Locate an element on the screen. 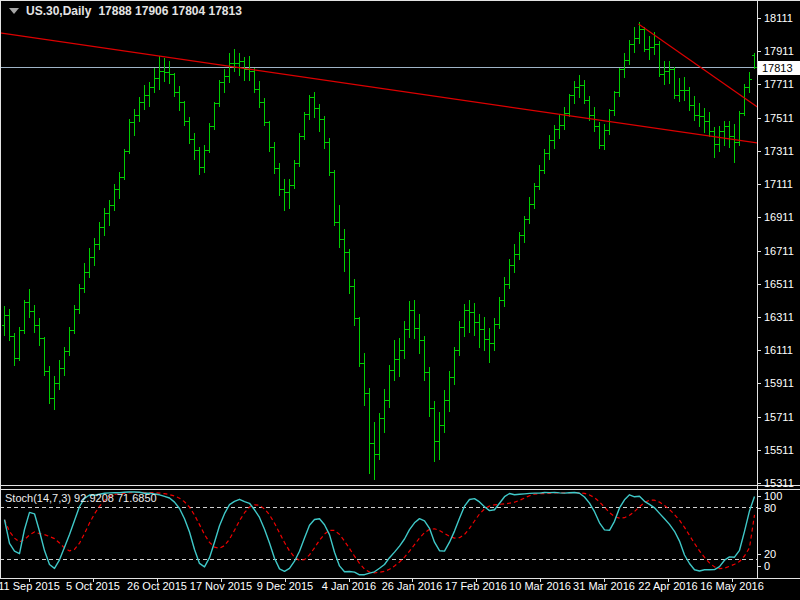 This screenshot has width=800, height=600. panel-divider-bottom is located at coordinates (400, 490).